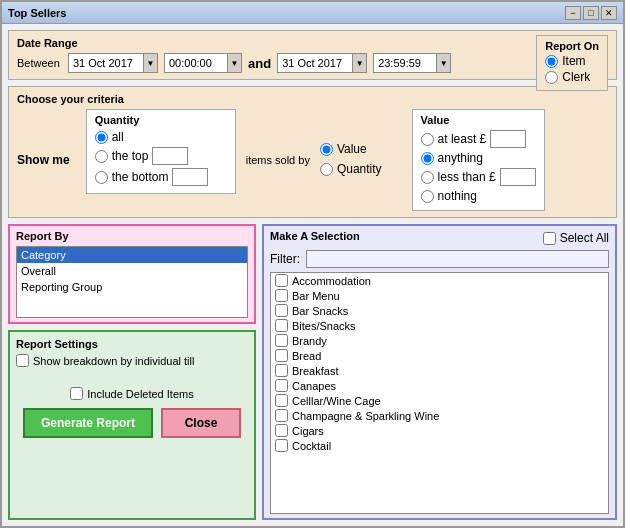  What do you see at coordinates (132, 287) in the screenshot?
I see `list-item: Reporting Group` at bounding box center [132, 287].